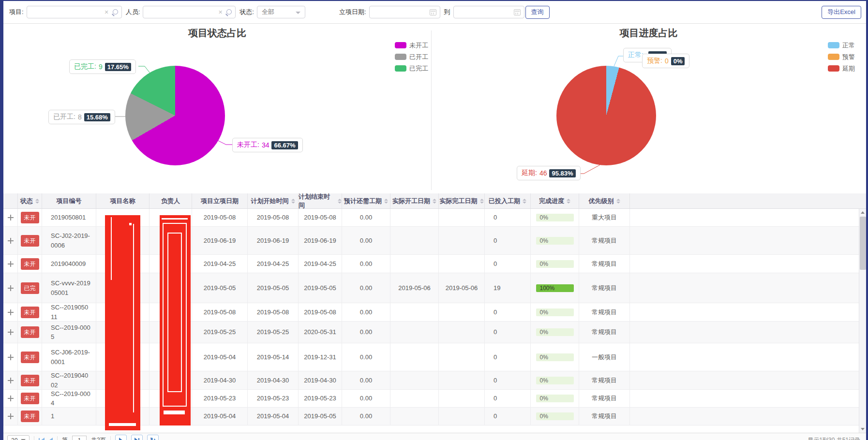  What do you see at coordinates (171, 201) in the screenshot?
I see `column-header-4: 负责人` at bounding box center [171, 201].